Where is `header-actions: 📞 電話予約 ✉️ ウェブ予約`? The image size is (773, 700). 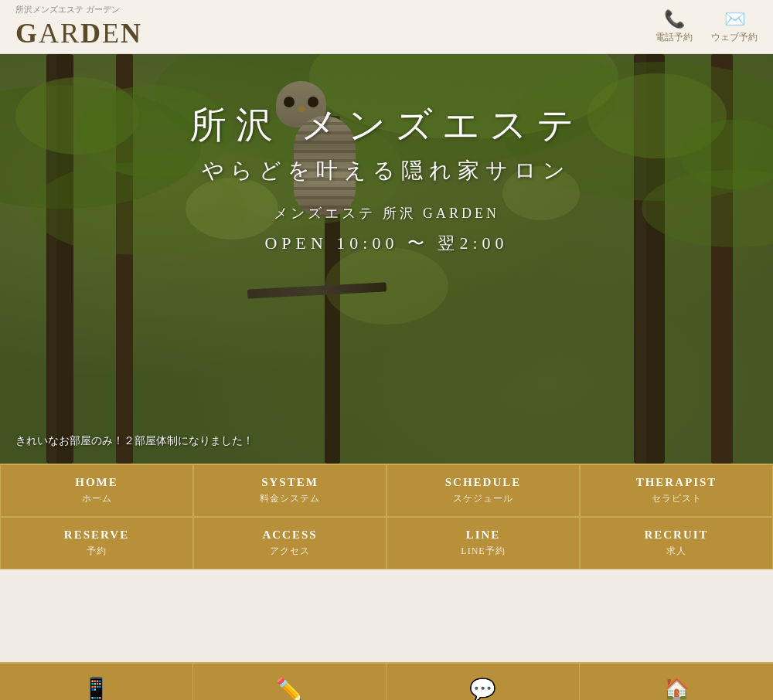 header-actions: 📞 電話予約 ✉️ ウェブ予約 is located at coordinates (707, 26).